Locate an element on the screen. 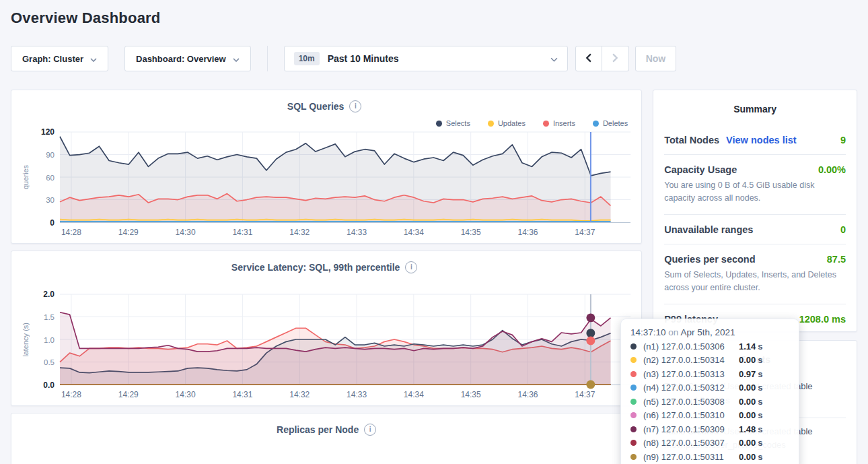  legend-label: Updates is located at coordinates (511, 123).